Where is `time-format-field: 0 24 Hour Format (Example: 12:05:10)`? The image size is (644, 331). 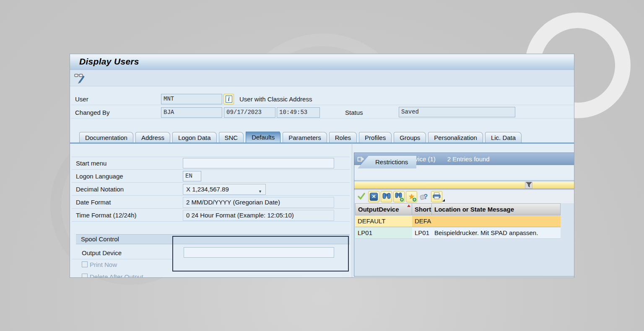 time-format-field: 0 24 Hour Format (Example: 12:05:10) is located at coordinates (258, 215).